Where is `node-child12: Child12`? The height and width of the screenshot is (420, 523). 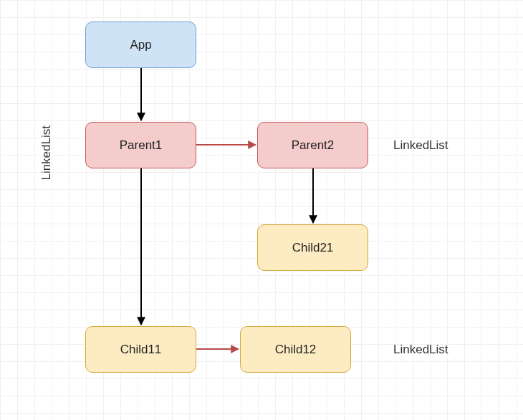 node-child12: Child12 is located at coordinates (295, 350).